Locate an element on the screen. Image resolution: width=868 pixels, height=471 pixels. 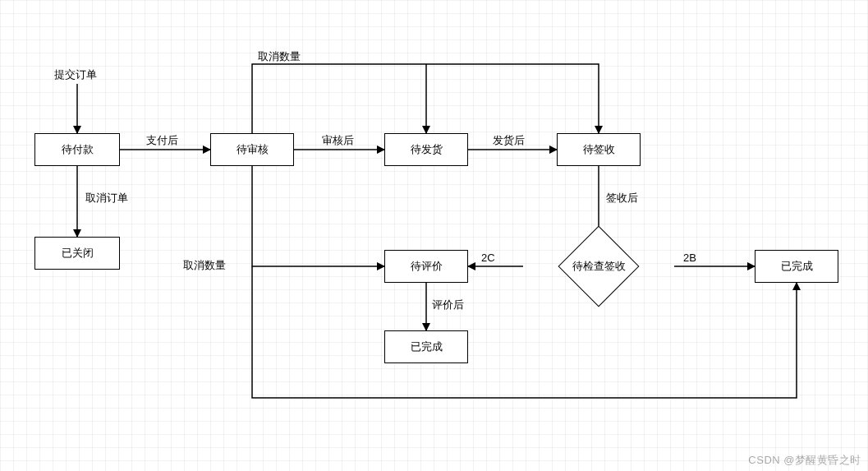
edge-after-payment: 支付后 is located at coordinates (163, 141).